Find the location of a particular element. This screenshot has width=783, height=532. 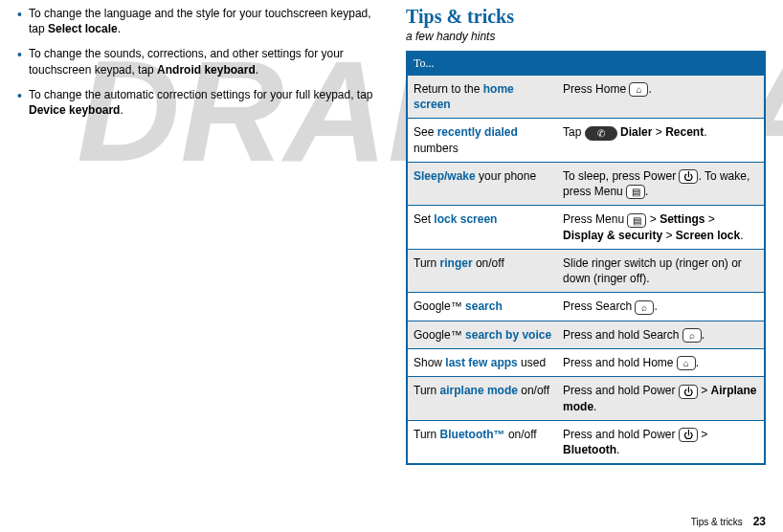

table-row: Return to the home screenPress Home ⌂. is located at coordinates (586, 98).